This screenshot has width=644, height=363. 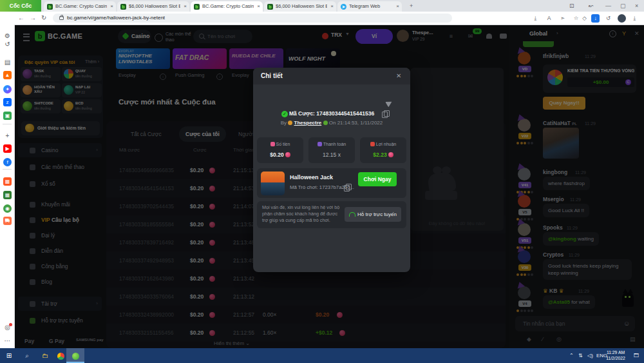 I want to click on share-icon: ➣, so click(x=563, y=18).